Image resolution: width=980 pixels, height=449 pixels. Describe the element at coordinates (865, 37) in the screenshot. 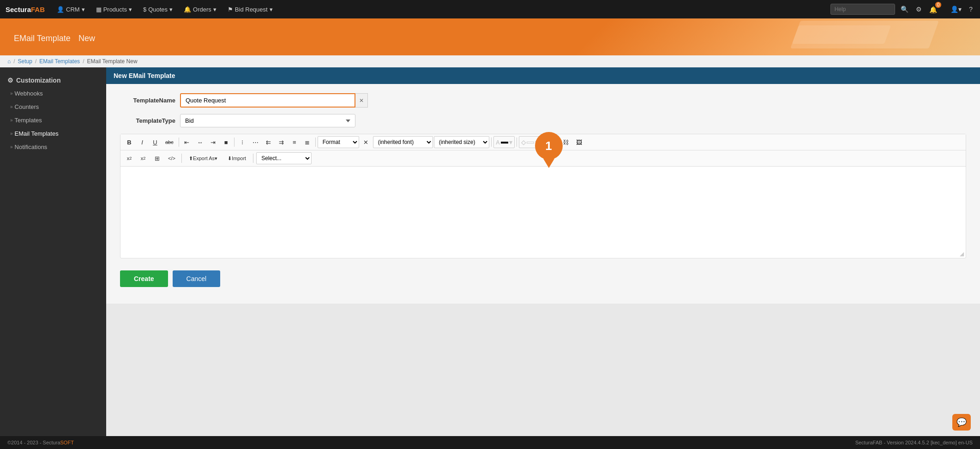

I see `banner-decoration` at that location.